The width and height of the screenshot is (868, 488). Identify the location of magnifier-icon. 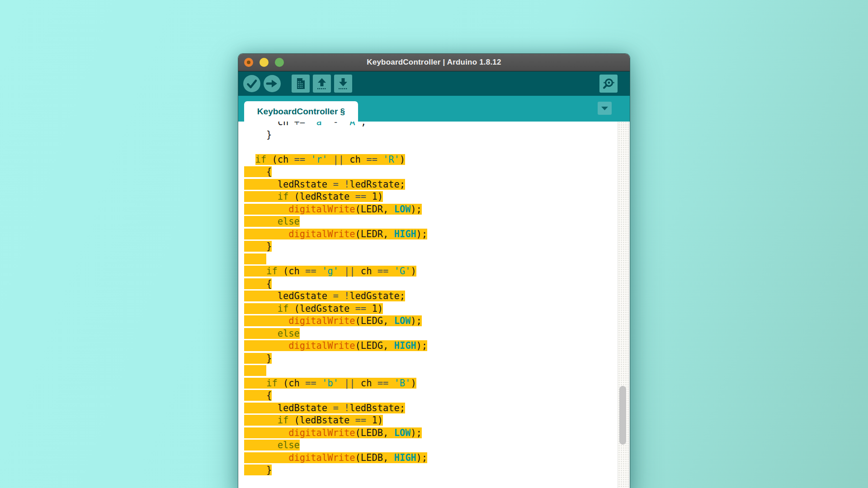
(609, 84).